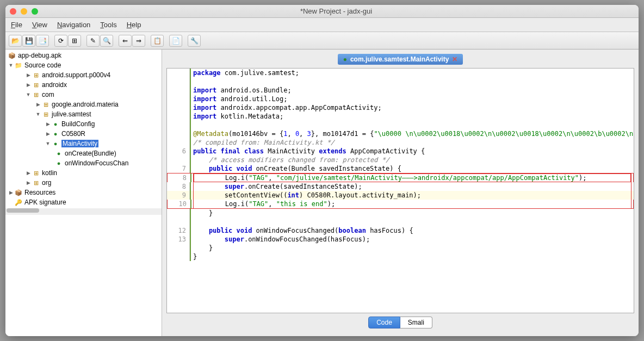 Image resolution: width=644 pixels, height=341 pixels. I want to click on wand-icon: ✎, so click(93, 41).